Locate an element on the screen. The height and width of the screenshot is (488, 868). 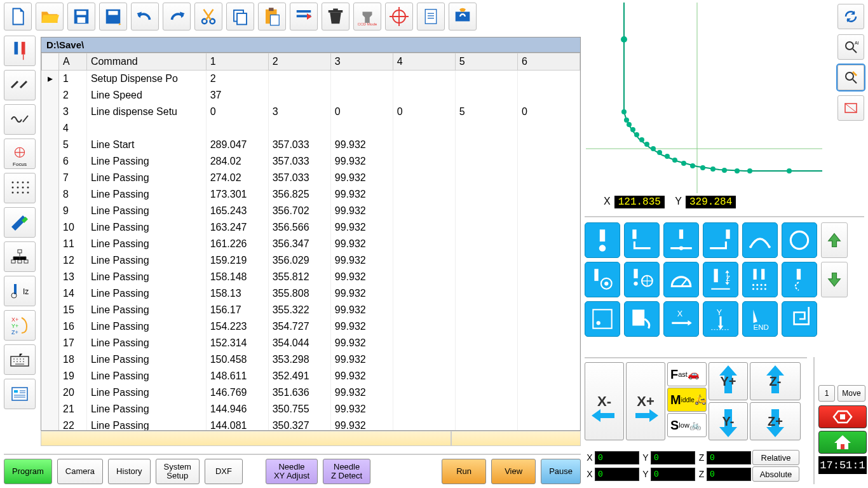
dxf-tab: DXF is located at coordinates (224, 471).